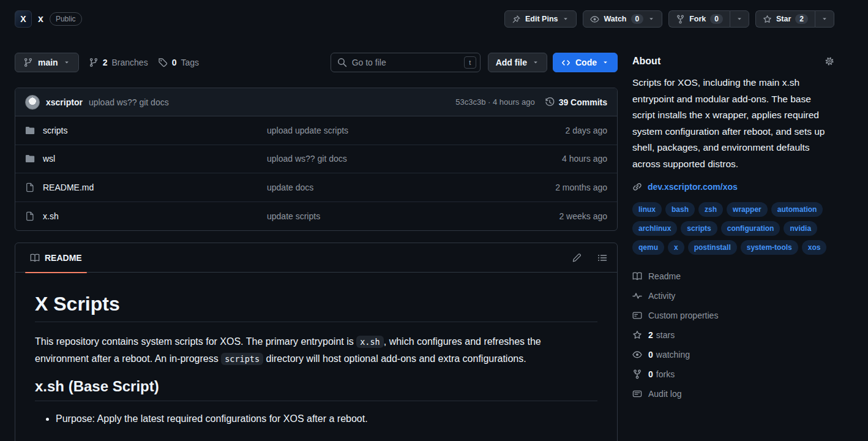 The image size is (868, 441). What do you see at coordinates (733, 394) in the screenshot?
I see `meta-audit-log-link: Audit log` at bounding box center [733, 394].